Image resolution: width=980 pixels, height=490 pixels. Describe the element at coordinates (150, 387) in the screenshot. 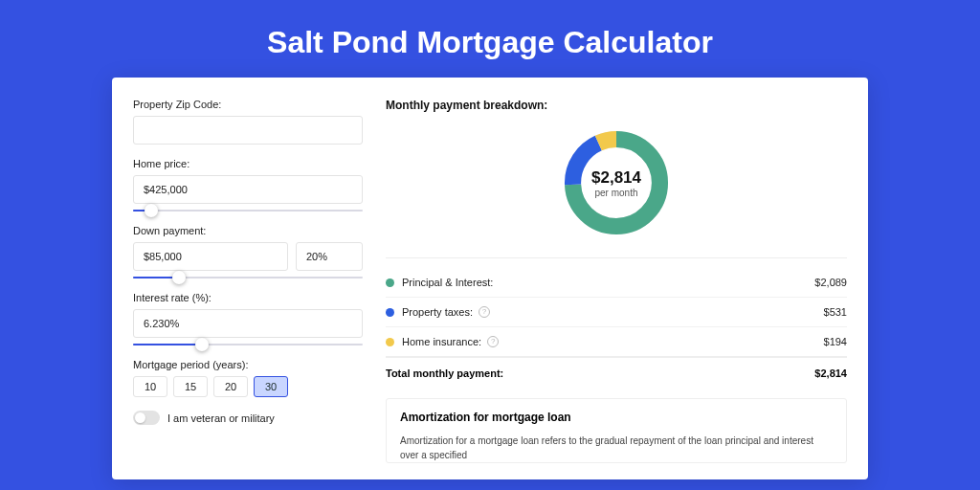

I see `period-option-10: 10` at that location.